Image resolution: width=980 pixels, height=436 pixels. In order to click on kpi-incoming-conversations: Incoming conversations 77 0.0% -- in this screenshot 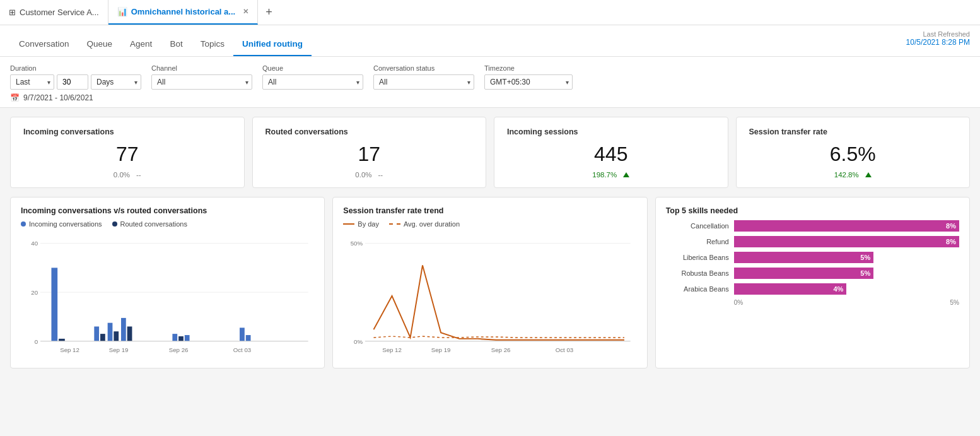, I will do `click(127, 153)`.